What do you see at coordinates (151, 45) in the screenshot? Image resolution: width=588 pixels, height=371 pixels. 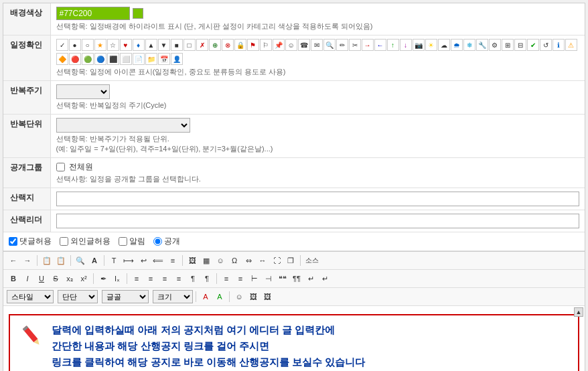 I see `icon-triangle-up: ▲` at bounding box center [151, 45].